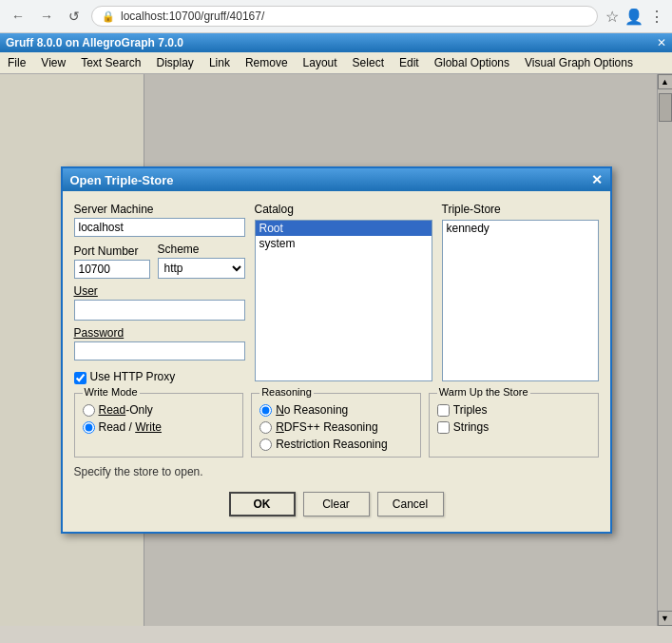 This screenshot has height=643, width=672. Describe the element at coordinates (160, 343) in the screenshot. I see `password-field: Password` at that location.